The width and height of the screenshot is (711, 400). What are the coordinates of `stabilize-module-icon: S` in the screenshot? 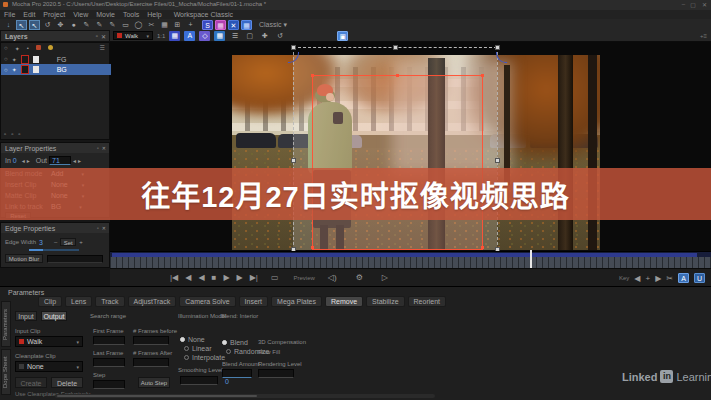 It's located at (208, 25).